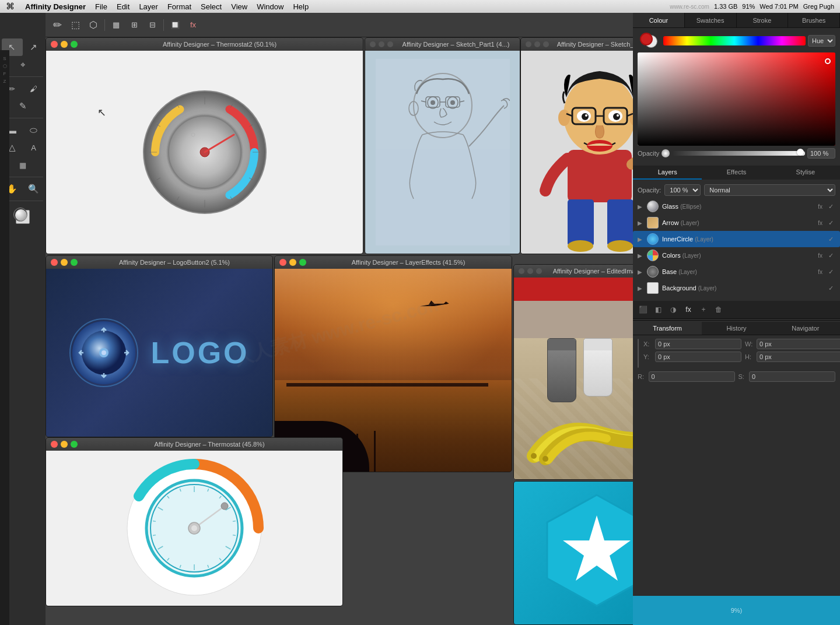  Describe the element at coordinates (573, 553) in the screenshot. I see `window-star` at that location.